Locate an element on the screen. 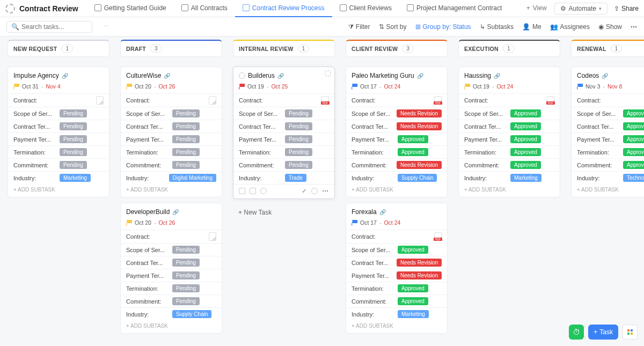  task-card: DeveloperBuild 🔗 Oct 20 - Oct 26 Contrac… is located at coordinates (171, 268).